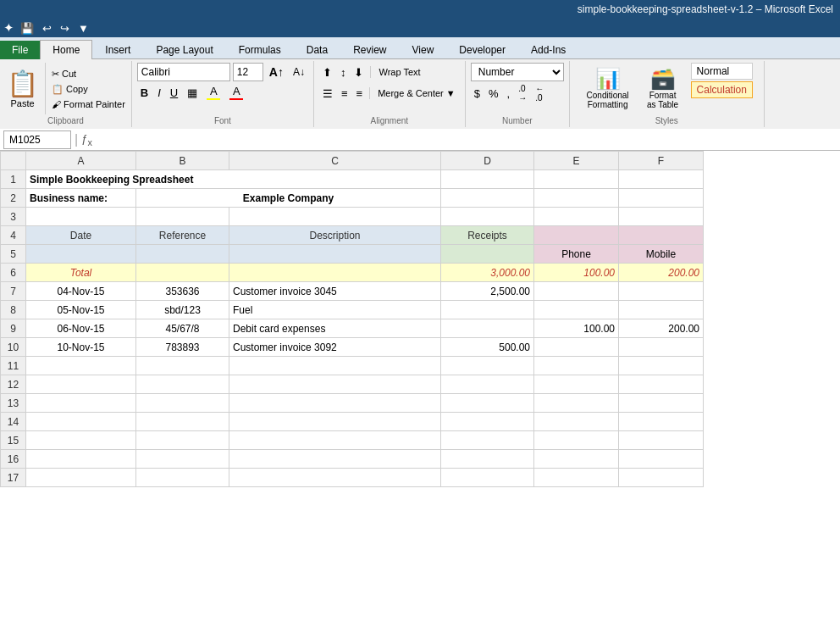  I want to click on cell-a7: 04-Nov-15, so click(81, 291).